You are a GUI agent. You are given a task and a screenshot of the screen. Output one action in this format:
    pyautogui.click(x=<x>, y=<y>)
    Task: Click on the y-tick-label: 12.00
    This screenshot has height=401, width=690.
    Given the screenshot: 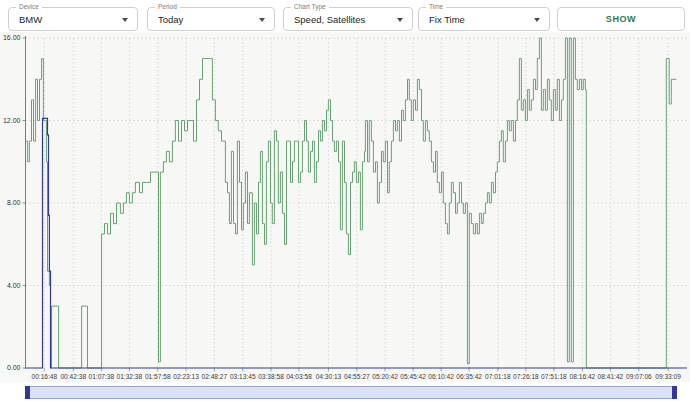 What is the action you would take?
    pyautogui.click(x=12, y=120)
    